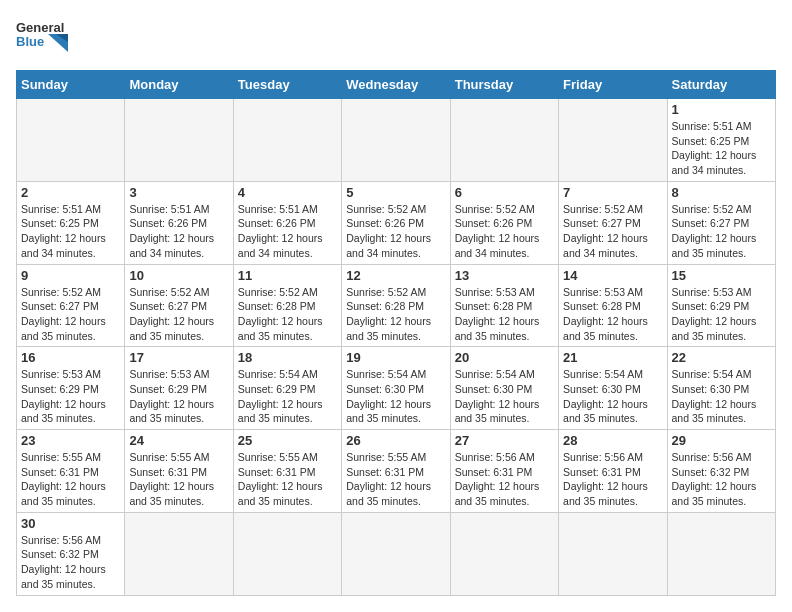 Image resolution: width=792 pixels, height=612 pixels. What do you see at coordinates (396, 85) in the screenshot?
I see `weekday-header-row: Sunday Monday Tuesday Wednesday Thursday…` at bounding box center [396, 85].